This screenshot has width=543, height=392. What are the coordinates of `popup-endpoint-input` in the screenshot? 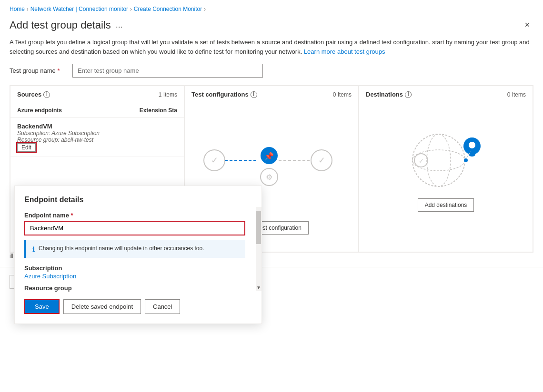 It's located at (135, 228).